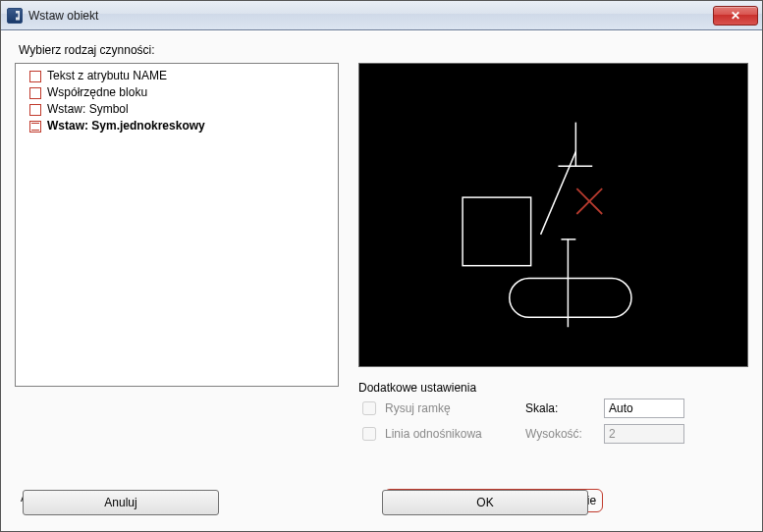 The width and height of the screenshot is (763, 532). What do you see at coordinates (121, 503) in the screenshot?
I see `cancel-button: Anuluj` at bounding box center [121, 503].